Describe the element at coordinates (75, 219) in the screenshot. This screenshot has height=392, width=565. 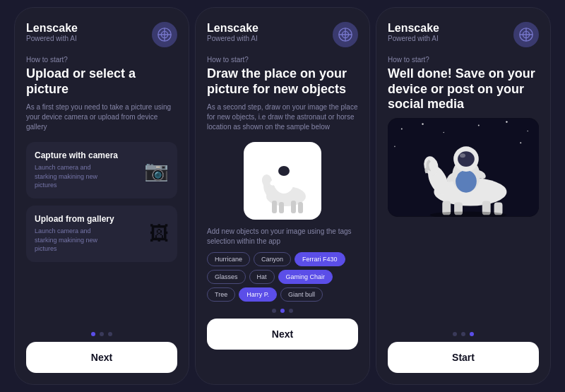
I see `gallery-title: Upload from gallery` at that location.